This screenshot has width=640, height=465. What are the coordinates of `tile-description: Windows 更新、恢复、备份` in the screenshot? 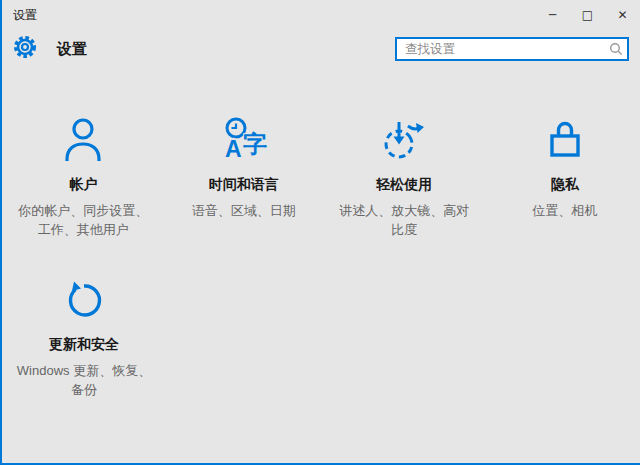 It's located at (84, 380).